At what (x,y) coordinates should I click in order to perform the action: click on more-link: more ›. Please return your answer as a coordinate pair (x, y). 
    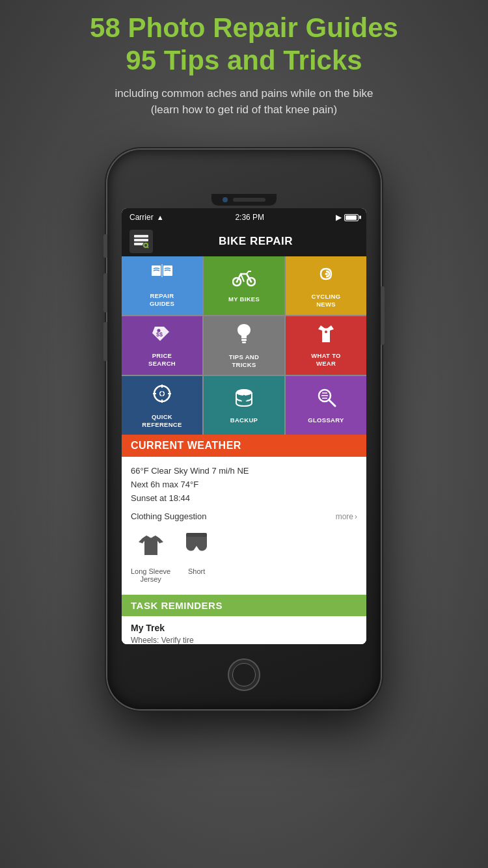
    Looking at the image, I should click on (346, 517).